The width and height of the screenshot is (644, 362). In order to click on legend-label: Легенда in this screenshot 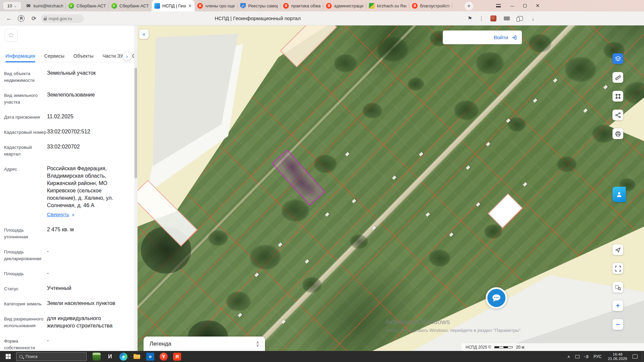, I will do `click(203, 344)`.